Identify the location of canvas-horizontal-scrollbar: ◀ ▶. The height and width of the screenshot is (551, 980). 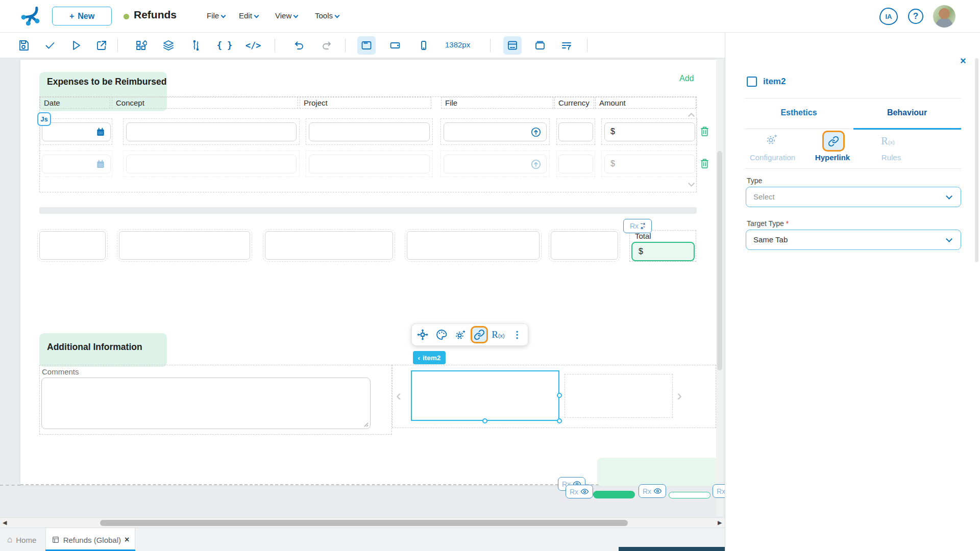
(362, 522).